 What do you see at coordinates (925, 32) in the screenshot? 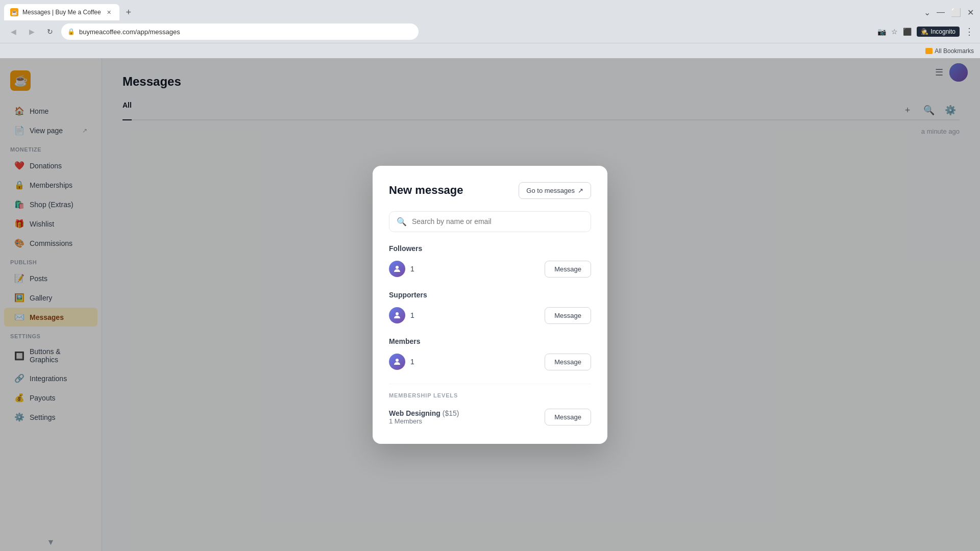
I see `incognito-icon: 🕵` at bounding box center [925, 32].